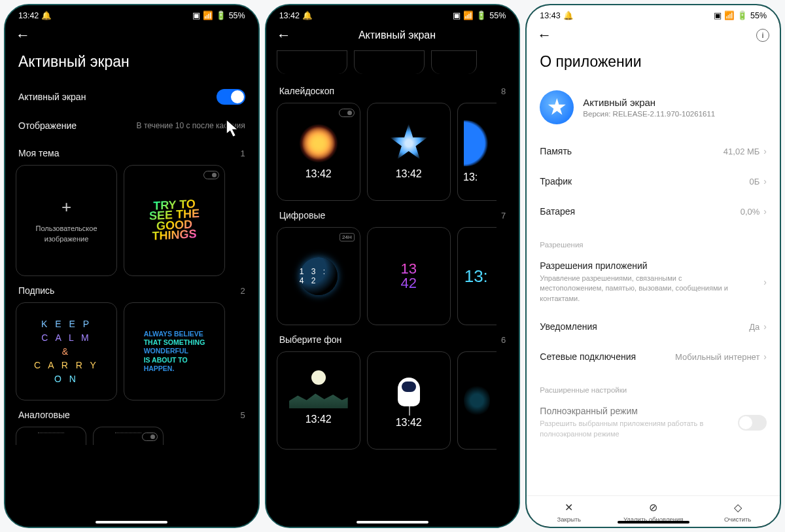  What do you see at coordinates (649, 114) in the screenshot?
I see `app-version: Версия: RELEASE-2.11.970-10261611` at bounding box center [649, 114].